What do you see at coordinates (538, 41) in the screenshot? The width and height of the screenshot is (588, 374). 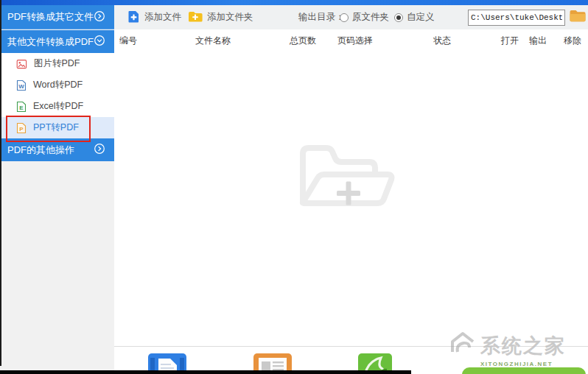 I see `column-output: 输出` at bounding box center [538, 41].